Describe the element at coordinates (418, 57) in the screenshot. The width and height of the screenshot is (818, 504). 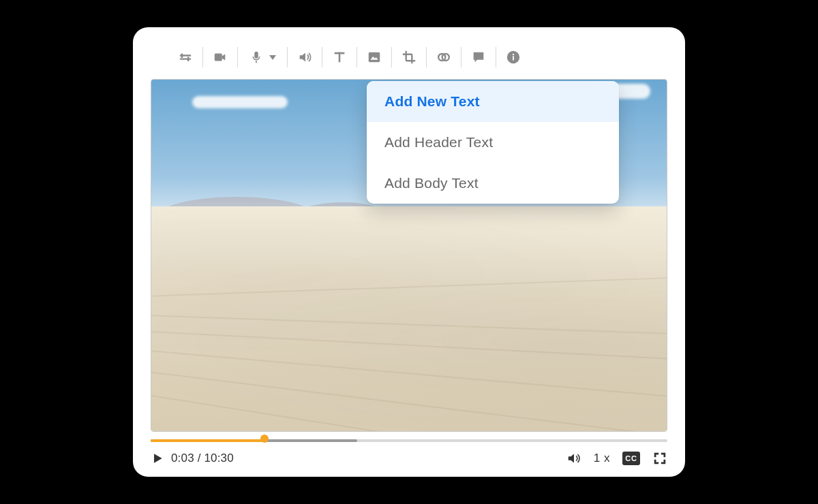
I see `editor-toolbar` at that location.